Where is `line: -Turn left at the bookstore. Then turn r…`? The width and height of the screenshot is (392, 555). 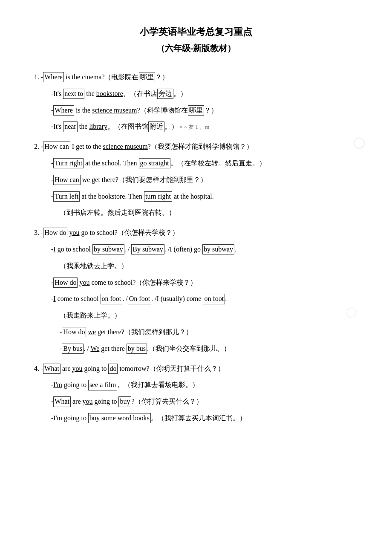
line: -Turn left at the bookstore. Then turn r… is located at coordinates (196, 197).